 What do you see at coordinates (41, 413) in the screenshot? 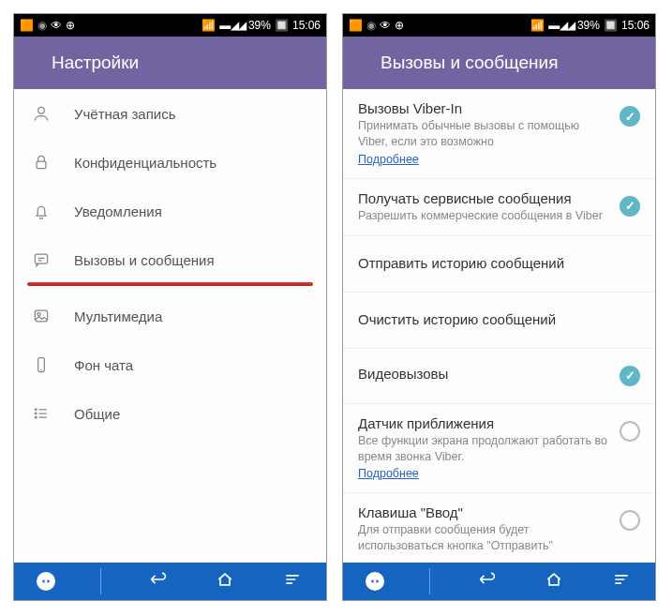
I see `list-icon` at bounding box center [41, 413].